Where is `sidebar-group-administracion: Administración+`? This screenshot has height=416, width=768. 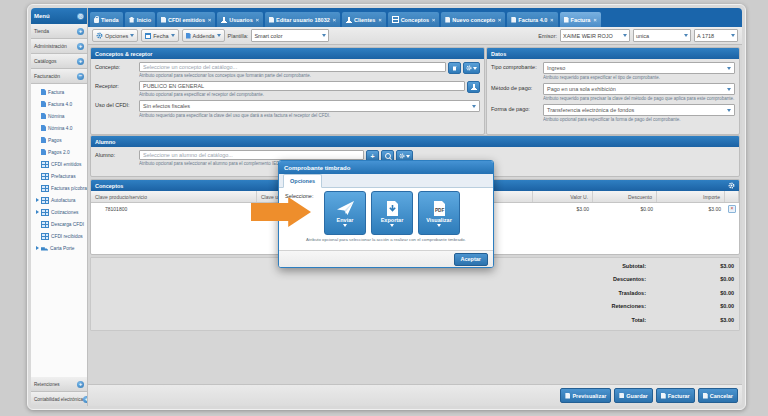
sidebar-group-administracion: Administración+ is located at coordinates (59, 46).